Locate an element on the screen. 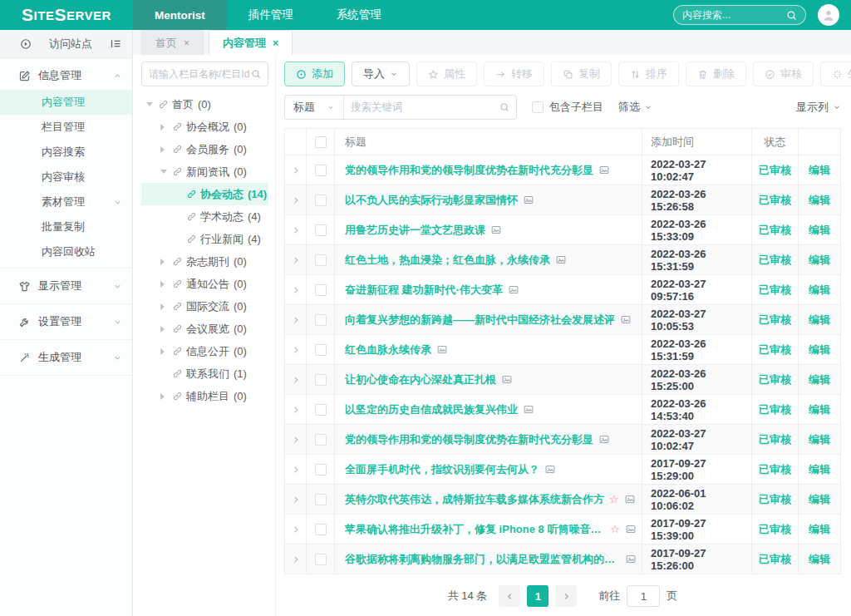 This screenshot has height=616, width=851. sidebar-item-column-management: 栏目管理 is located at coordinates (66, 127).